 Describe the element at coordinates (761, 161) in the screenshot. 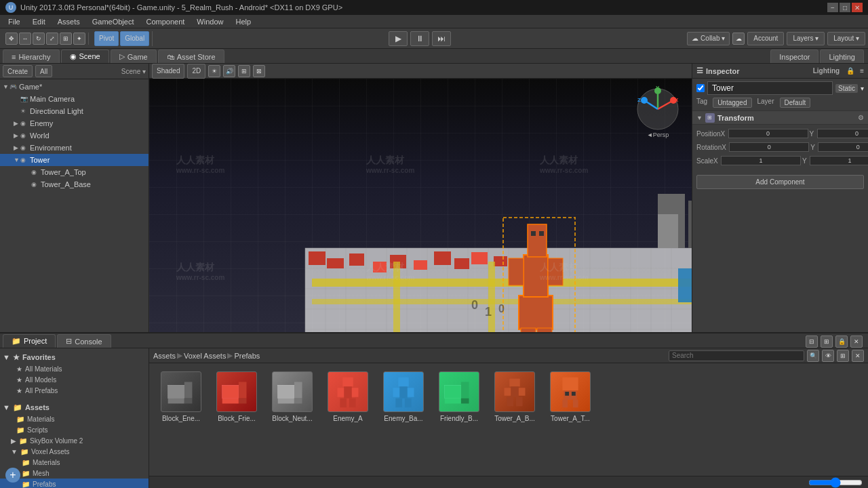

I see `scale-x-input` at that location.